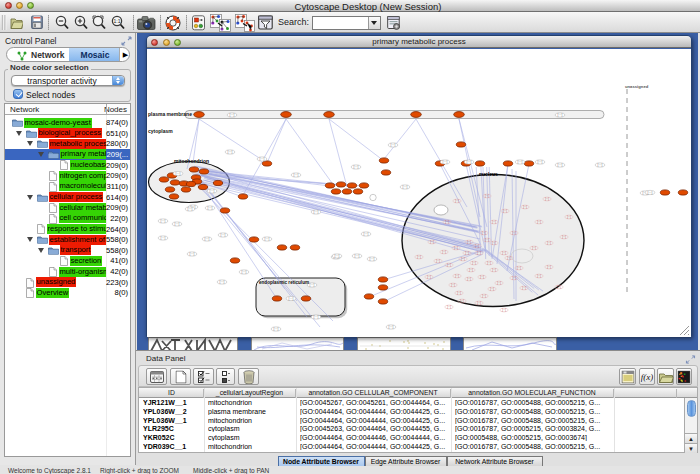 This screenshot has height=474, width=700. I want to click on svg-text: plasma membrane, so click(170, 114).